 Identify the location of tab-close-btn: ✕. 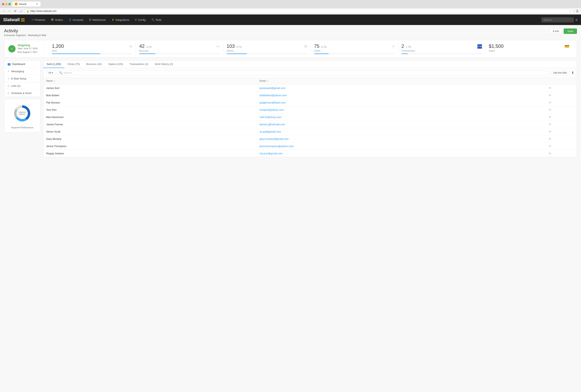
(37, 4).